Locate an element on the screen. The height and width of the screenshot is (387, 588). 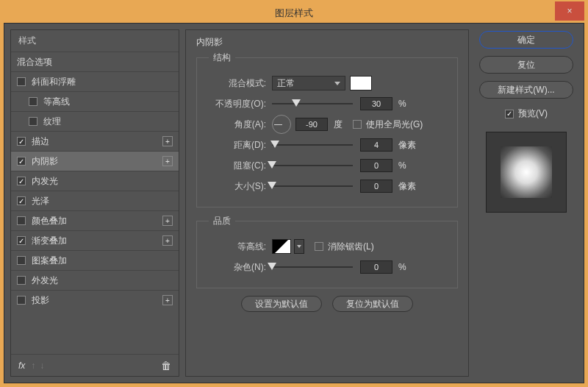
style-item-0: 混合选项 is located at coordinates (95, 62).